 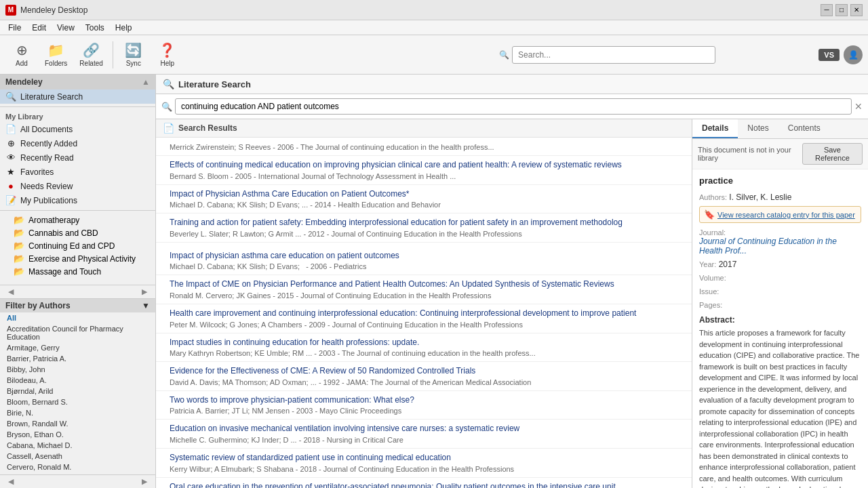 What do you see at coordinates (424, 377) in the screenshot?
I see `result-item: Evidence for the Effectiveness of CME: A…` at bounding box center [424, 377].